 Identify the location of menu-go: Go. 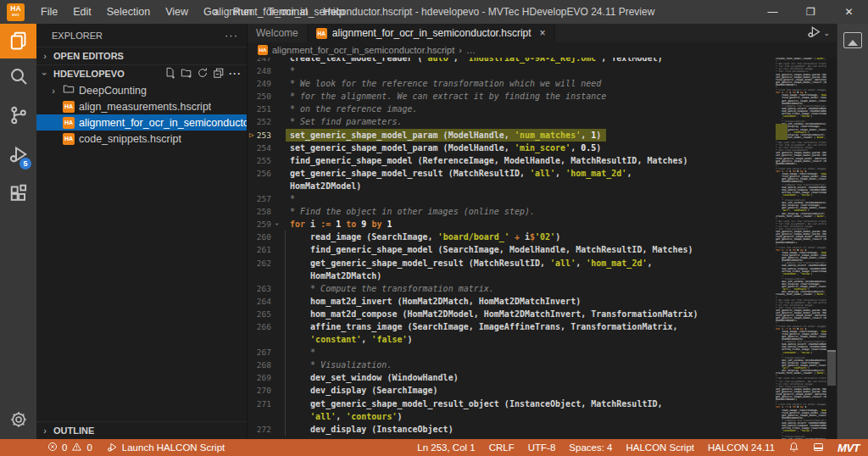
(210, 12).